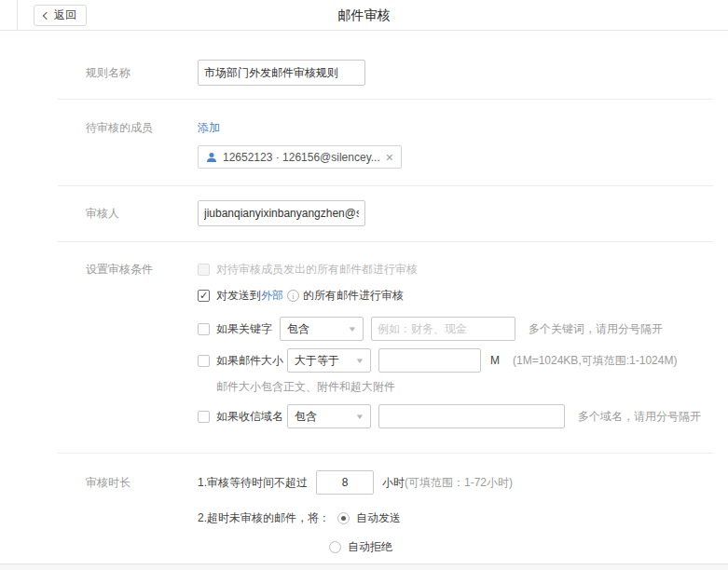 The height and width of the screenshot is (570, 728). What do you see at coordinates (142, 512) in the screenshot?
I see `duration-label: 审核时长` at bounding box center [142, 512].